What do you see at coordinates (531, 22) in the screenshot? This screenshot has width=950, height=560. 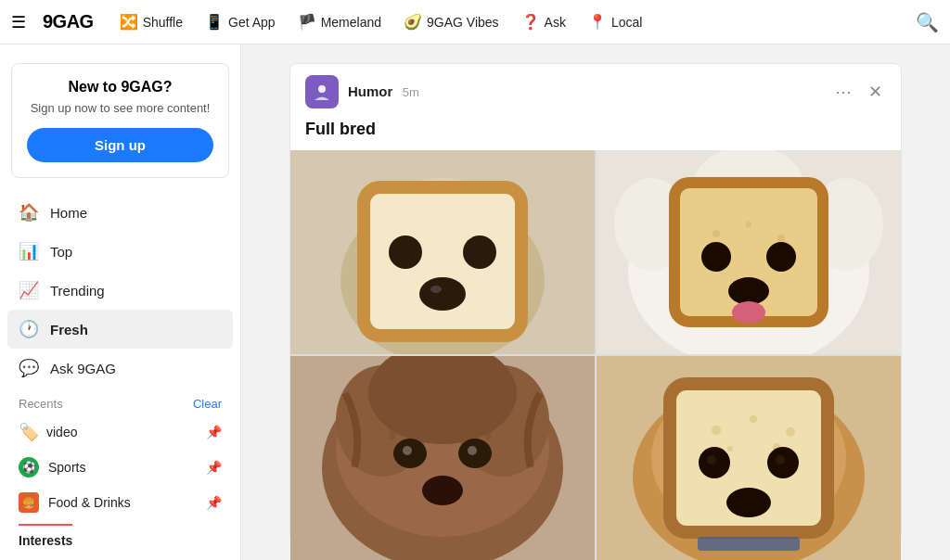 I see `question-icon: ❓` at bounding box center [531, 22].